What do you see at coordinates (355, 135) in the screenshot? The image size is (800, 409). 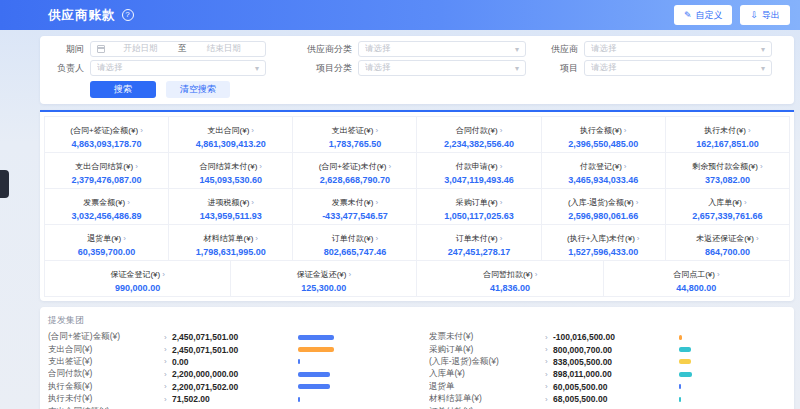 I see `metric-tile: 支出签证(¥)›1,783,765.50` at bounding box center [355, 135].